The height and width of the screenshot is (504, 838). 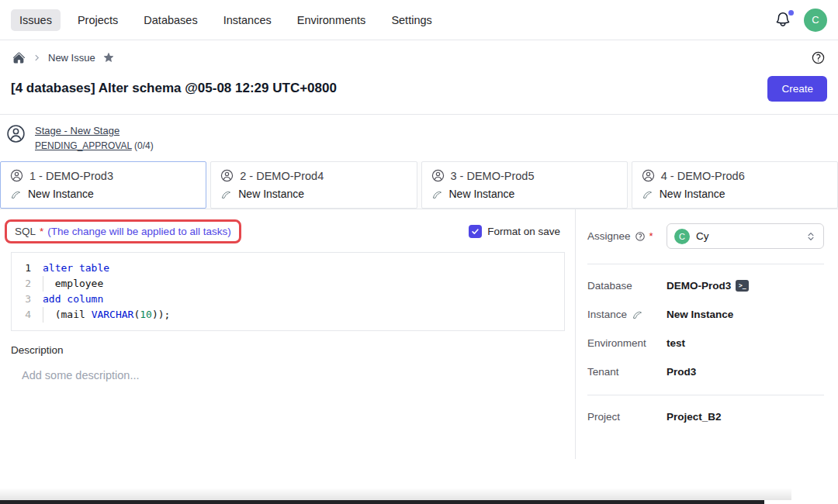 What do you see at coordinates (396, 494) in the screenshot?
I see `bottom-shadow` at bounding box center [396, 494].